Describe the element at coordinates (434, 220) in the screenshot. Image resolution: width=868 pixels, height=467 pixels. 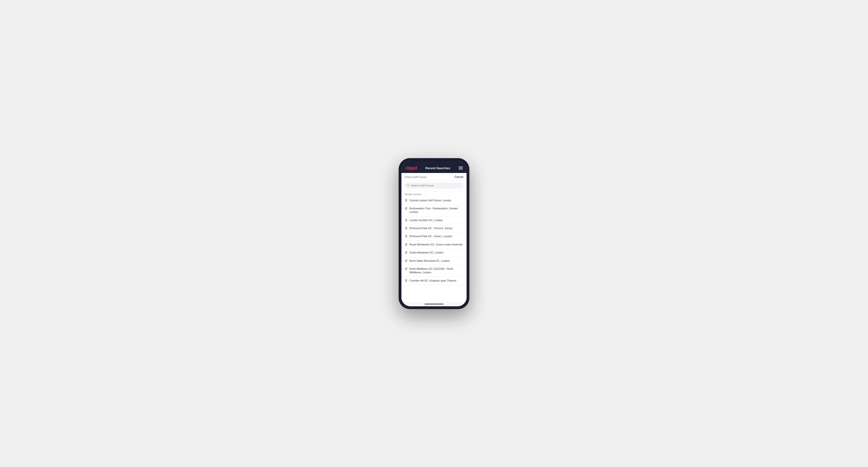
I see `course-list-item: London Scottish GC, London` at that location.